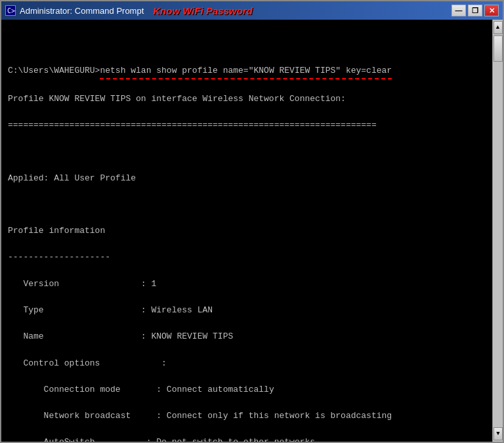 This screenshot has height=443, width=504. Describe the element at coordinates (498, 49) in the screenshot. I see `scroll-thumb` at that location.